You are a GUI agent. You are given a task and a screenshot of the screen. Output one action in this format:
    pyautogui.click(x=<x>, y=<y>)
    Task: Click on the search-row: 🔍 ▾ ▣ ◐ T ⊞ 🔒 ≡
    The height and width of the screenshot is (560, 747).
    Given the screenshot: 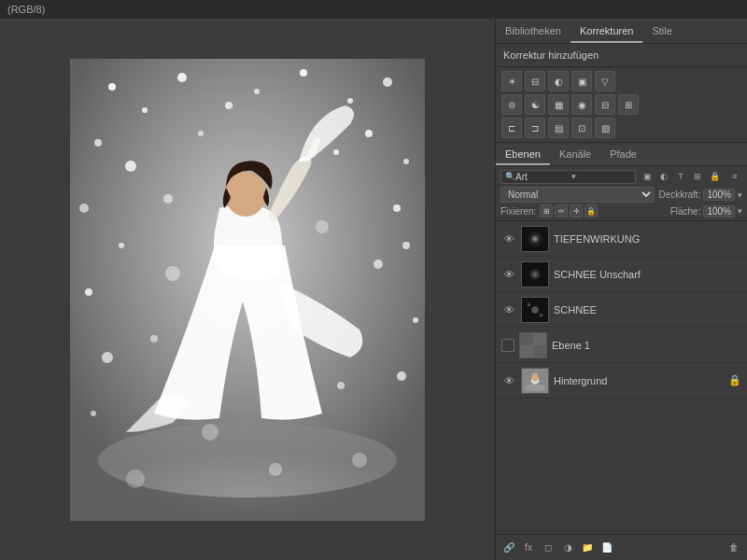 What is the action you would take?
    pyautogui.click(x=622, y=176)
    